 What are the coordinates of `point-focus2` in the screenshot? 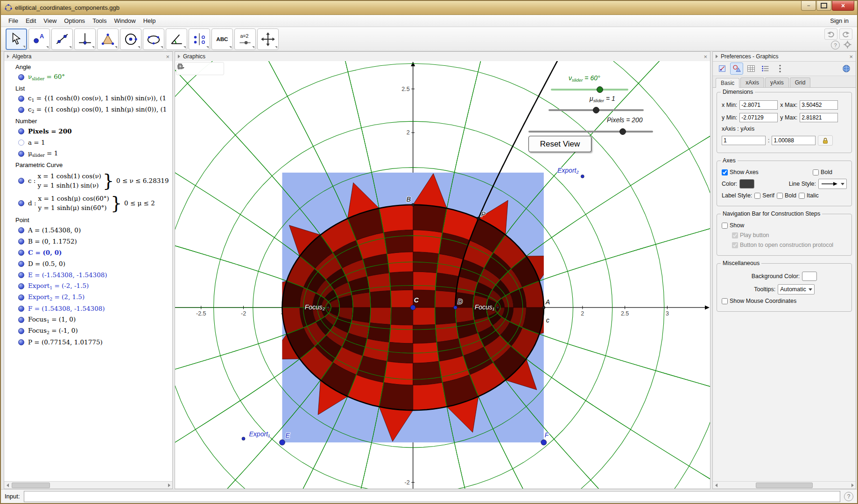 It's located at (329, 307).